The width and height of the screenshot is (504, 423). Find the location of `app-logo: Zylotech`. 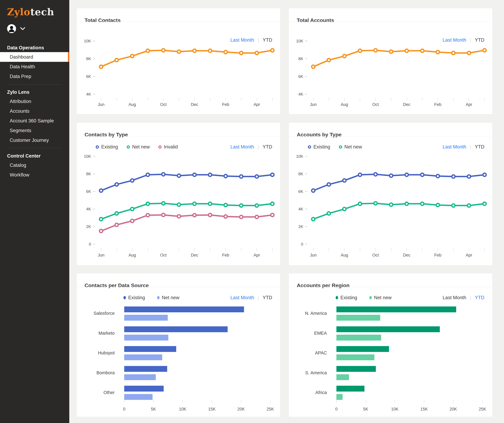

app-logo: Zylotech is located at coordinates (35, 9).